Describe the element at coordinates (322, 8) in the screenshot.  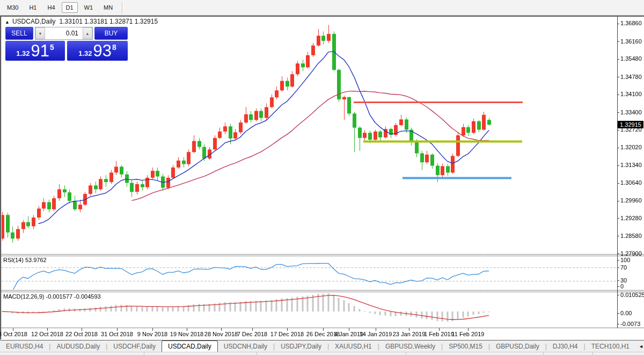
I see `timeframe-toolbar: M30H1H4D1W1MN` at that location.